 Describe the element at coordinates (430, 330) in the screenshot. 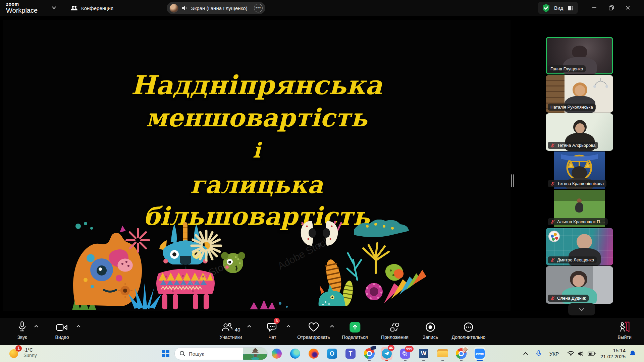

I see `record-button: Запись` at that location.